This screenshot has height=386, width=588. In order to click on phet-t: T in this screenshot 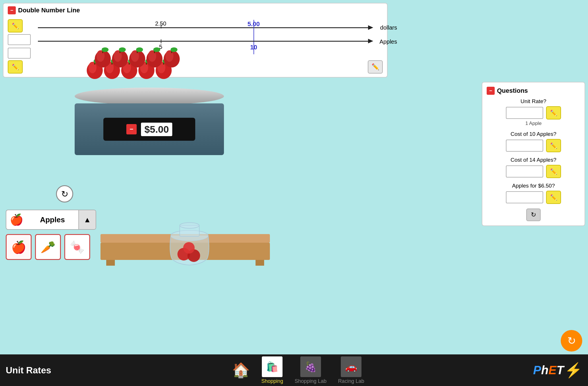, I will do `click(560, 370)`.